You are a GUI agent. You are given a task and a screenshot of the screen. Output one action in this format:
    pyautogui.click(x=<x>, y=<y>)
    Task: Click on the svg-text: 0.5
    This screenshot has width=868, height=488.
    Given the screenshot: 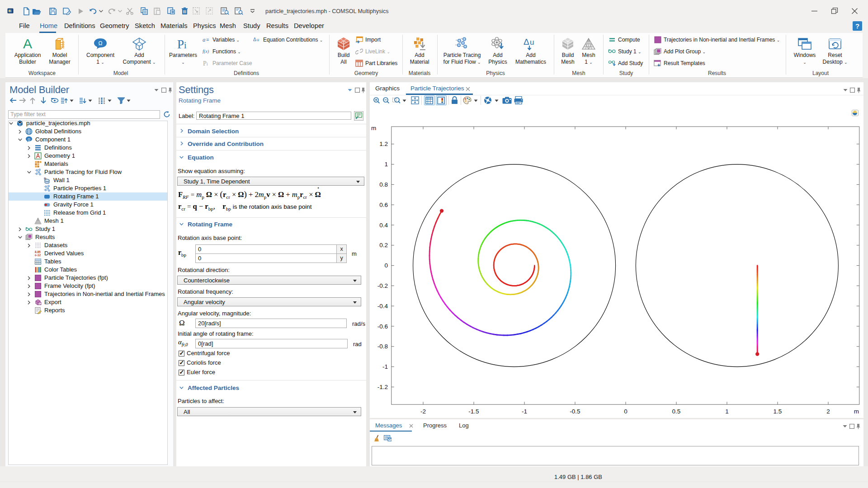 What is the action you would take?
    pyautogui.click(x=676, y=411)
    